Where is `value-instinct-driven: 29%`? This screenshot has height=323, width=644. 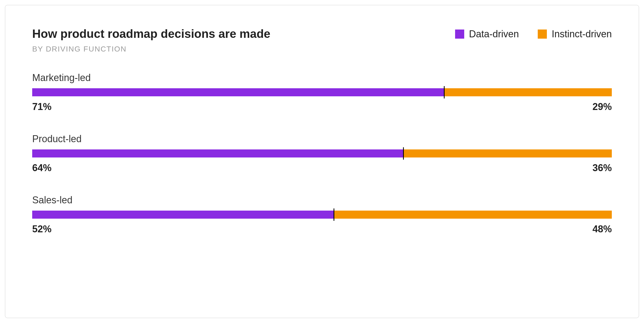
value-instinct-driven: 29% is located at coordinates (602, 107).